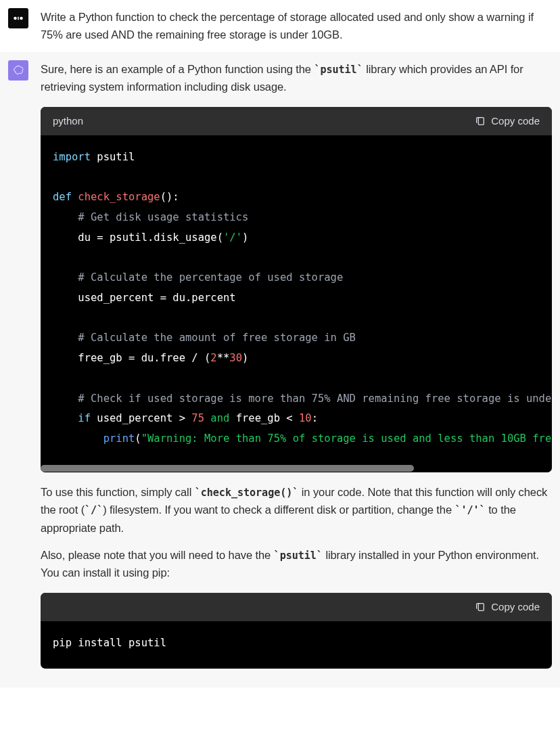 This screenshot has height=739, width=560. I want to click on code-token: used_percent = du.percent, so click(145, 298).